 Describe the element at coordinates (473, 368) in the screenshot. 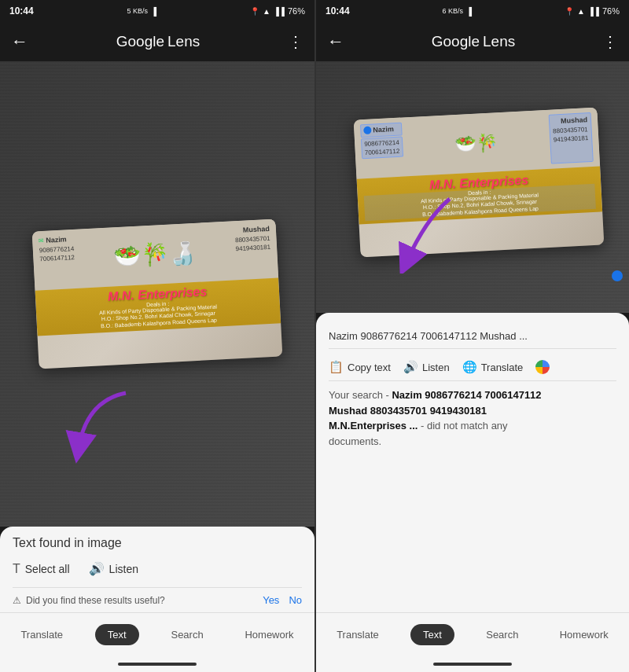

I see `result-actions: 📋 Copy text 🔊 Listen 🌐 Translate` at that location.